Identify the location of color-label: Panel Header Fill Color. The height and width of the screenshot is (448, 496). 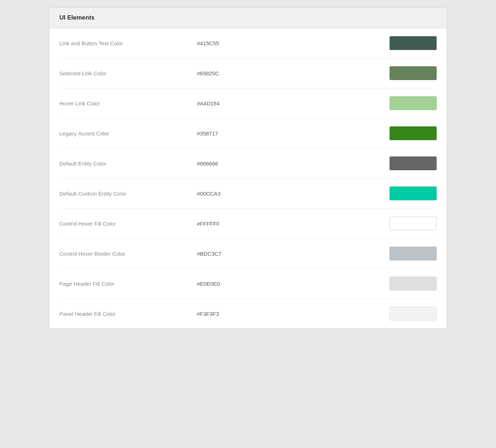
(128, 314).